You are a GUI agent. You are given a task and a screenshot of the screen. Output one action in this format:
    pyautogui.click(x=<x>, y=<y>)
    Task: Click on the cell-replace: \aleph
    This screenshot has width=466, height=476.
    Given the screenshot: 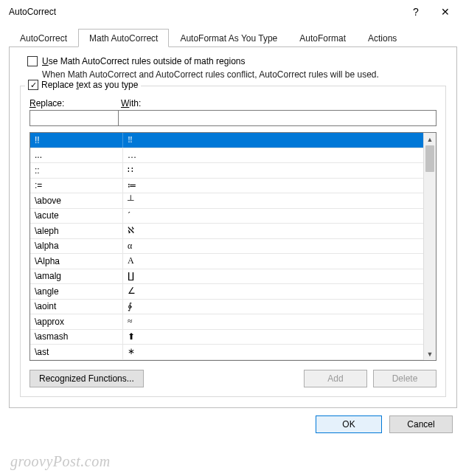 What is the action you would take?
    pyautogui.click(x=77, y=231)
    